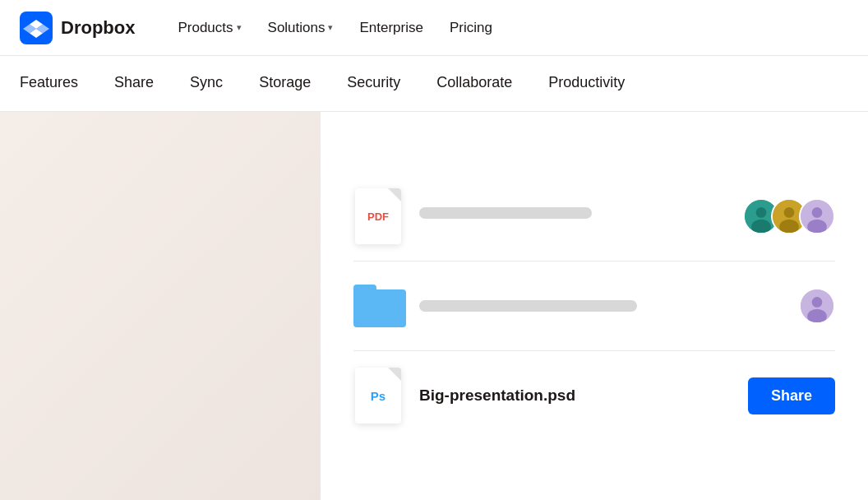 The width and height of the screenshot is (868, 500). I want to click on pdf-file-icon-wrap: PDF, so click(378, 216).